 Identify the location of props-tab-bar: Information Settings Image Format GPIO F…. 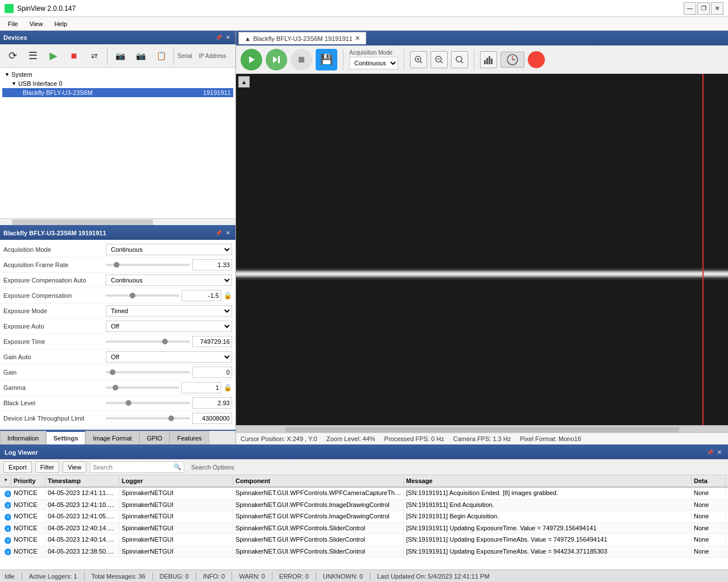
(118, 437).